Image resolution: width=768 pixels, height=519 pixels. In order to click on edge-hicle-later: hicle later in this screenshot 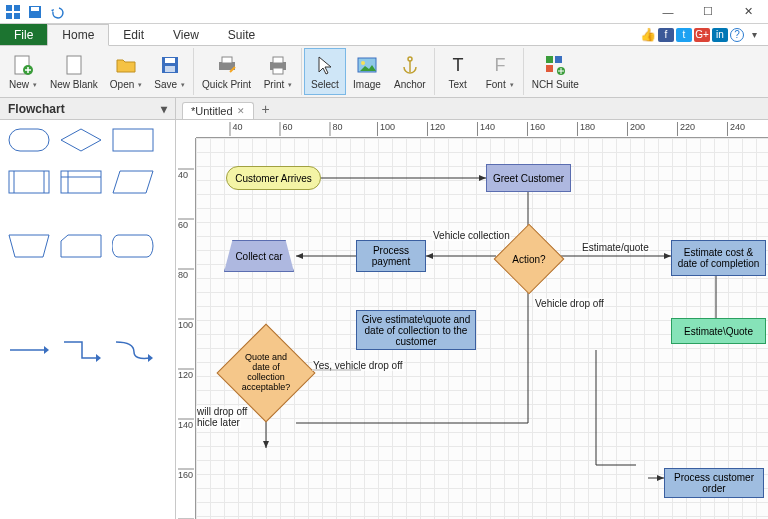, I will do `click(218, 422)`.